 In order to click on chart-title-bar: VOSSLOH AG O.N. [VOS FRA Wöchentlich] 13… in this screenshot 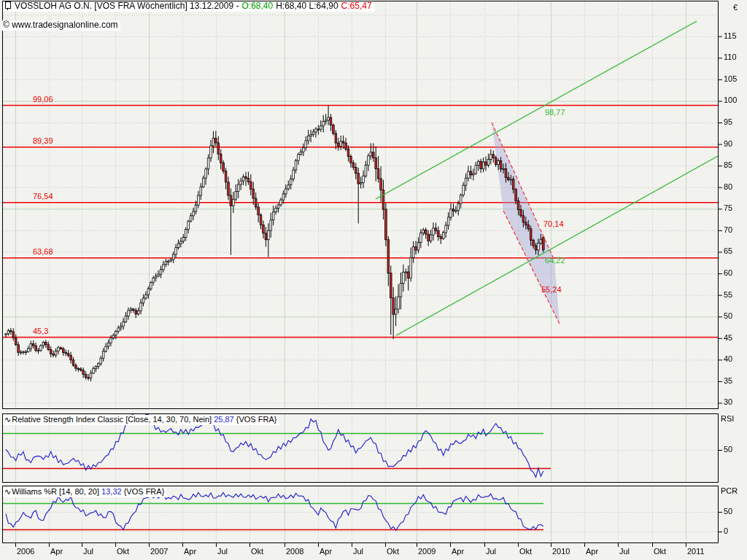, I will do `click(188, 7)`.